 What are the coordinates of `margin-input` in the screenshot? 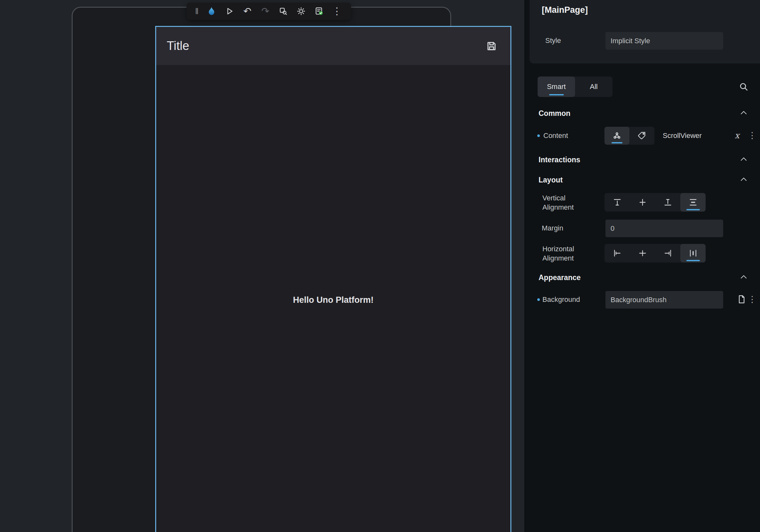 It's located at (664, 228).